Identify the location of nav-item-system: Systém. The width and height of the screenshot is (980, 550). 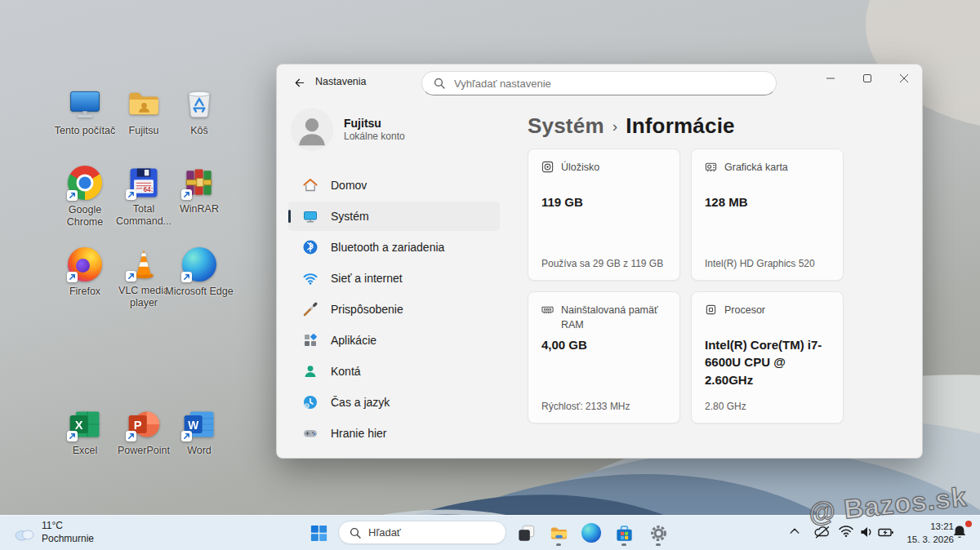
(394, 216).